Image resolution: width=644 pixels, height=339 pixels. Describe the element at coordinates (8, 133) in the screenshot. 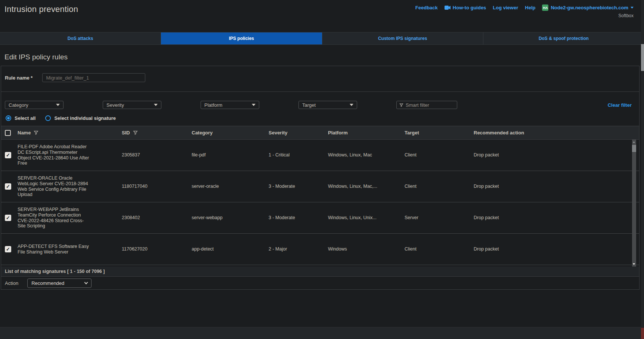

I see `select-all-checkbox` at that location.